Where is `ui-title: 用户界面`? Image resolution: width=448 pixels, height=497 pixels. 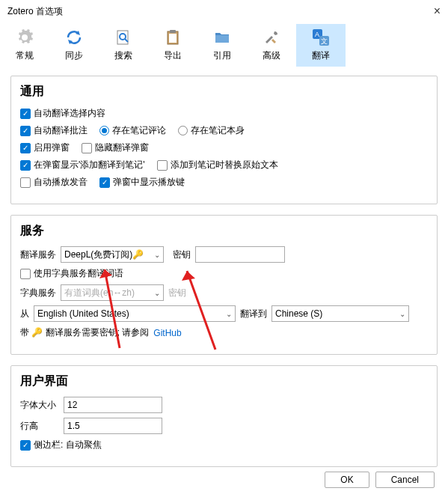 ui-title: 用户界面 is located at coordinates (224, 382).